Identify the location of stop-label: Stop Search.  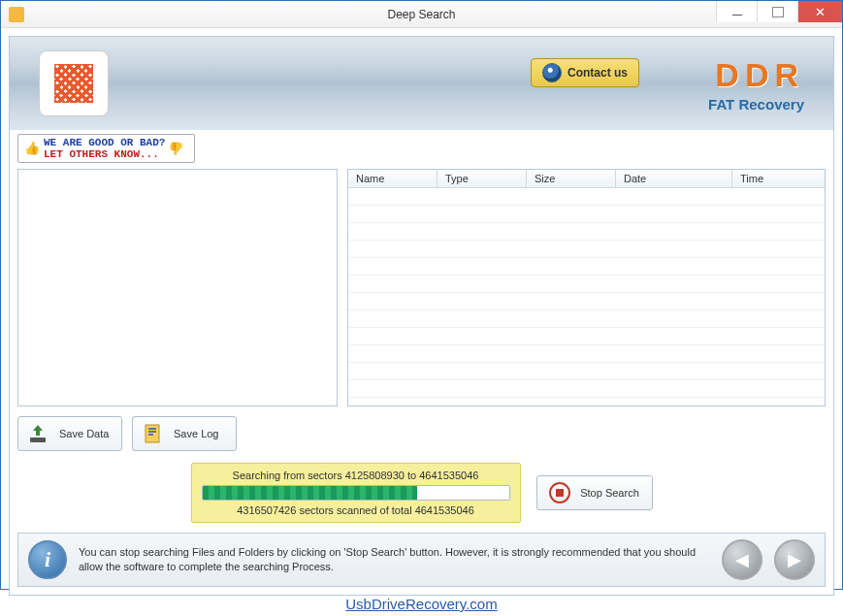
(609, 493).